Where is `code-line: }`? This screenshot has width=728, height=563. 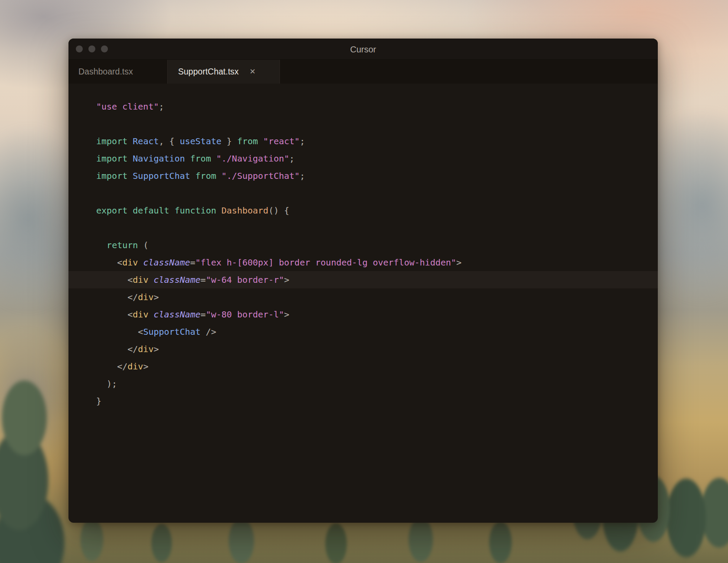
code-line: } is located at coordinates (363, 401).